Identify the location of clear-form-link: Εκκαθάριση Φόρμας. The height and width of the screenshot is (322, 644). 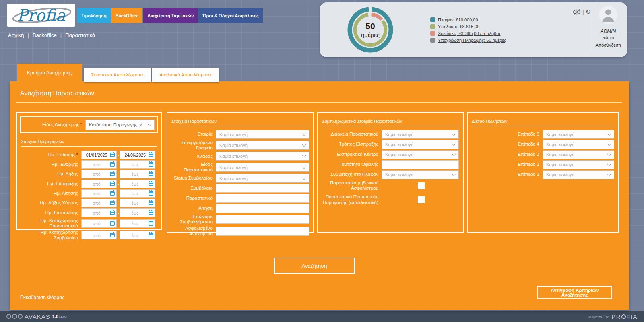
(42, 297).